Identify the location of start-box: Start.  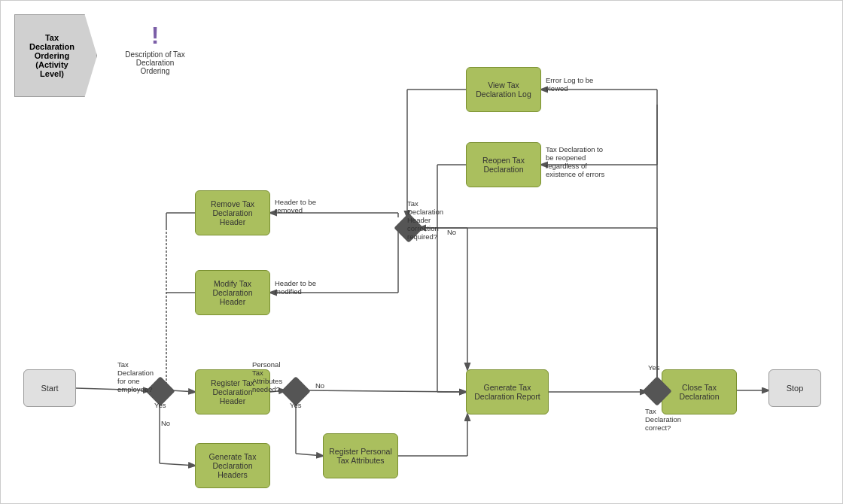
(50, 388).